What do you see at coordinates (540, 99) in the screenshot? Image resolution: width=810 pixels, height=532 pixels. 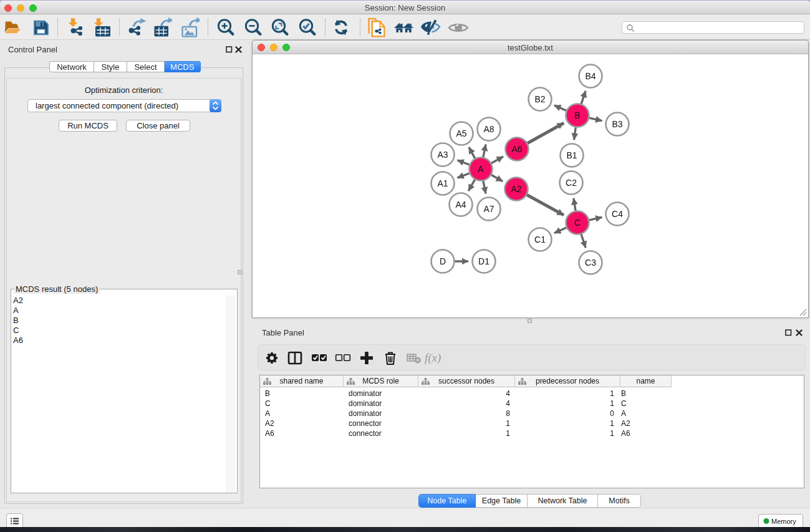 I see `svg-text: B2` at bounding box center [540, 99].